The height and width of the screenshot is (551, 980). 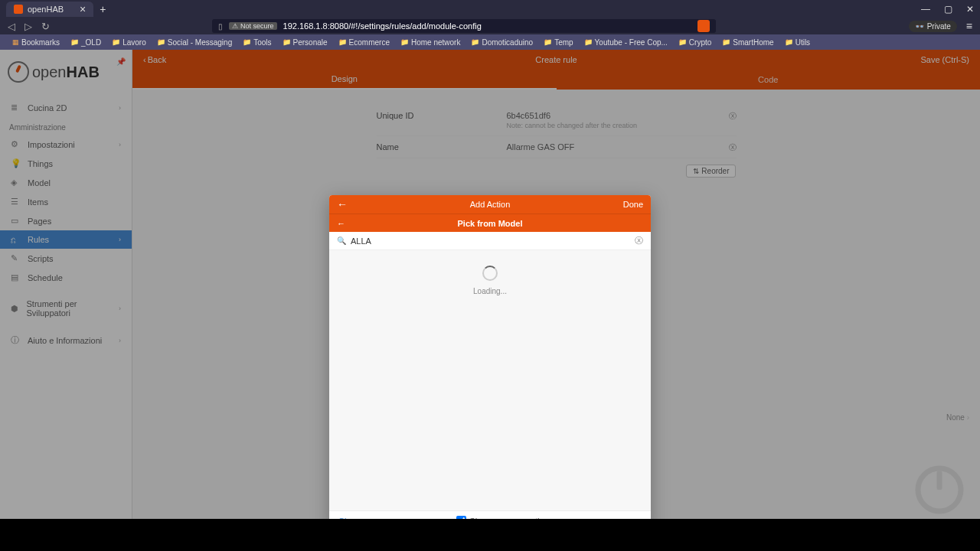 I want to click on minimize-button: —, so click(x=926, y=9).